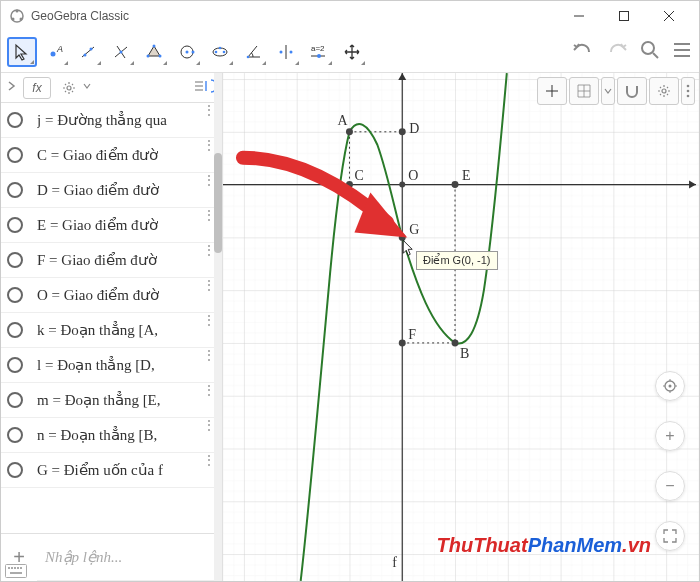  Describe the element at coordinates (16, 573) in the screenshot. I see `keyboard-icon` at that location.